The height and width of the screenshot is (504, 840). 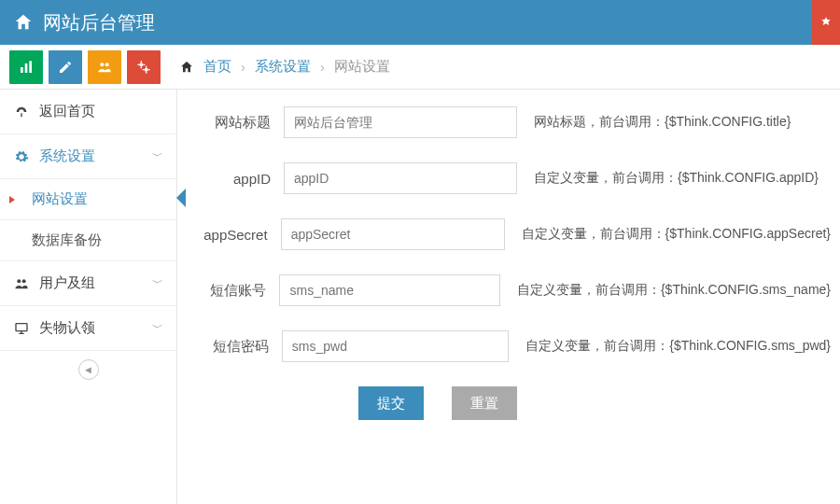 I want to click on sidebar-collapse-button: ◄, so click(x=88, y=370).